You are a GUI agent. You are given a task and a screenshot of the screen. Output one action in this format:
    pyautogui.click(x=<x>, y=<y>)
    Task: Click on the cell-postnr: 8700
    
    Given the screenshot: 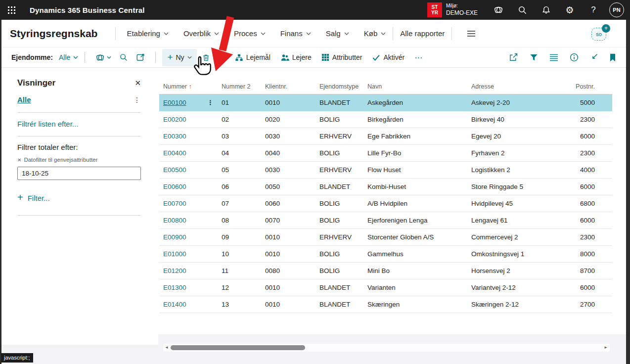 What is the action you would take?
    pyautogui.click(x=572, y=271)
    